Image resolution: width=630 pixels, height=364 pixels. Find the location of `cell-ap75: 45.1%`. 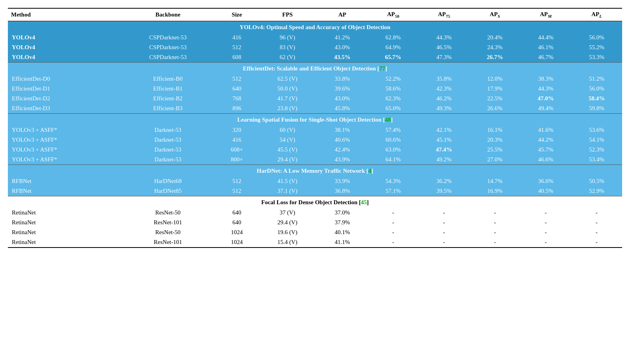

cell-ap75: 45.1% is located at coordinates (444, 140).